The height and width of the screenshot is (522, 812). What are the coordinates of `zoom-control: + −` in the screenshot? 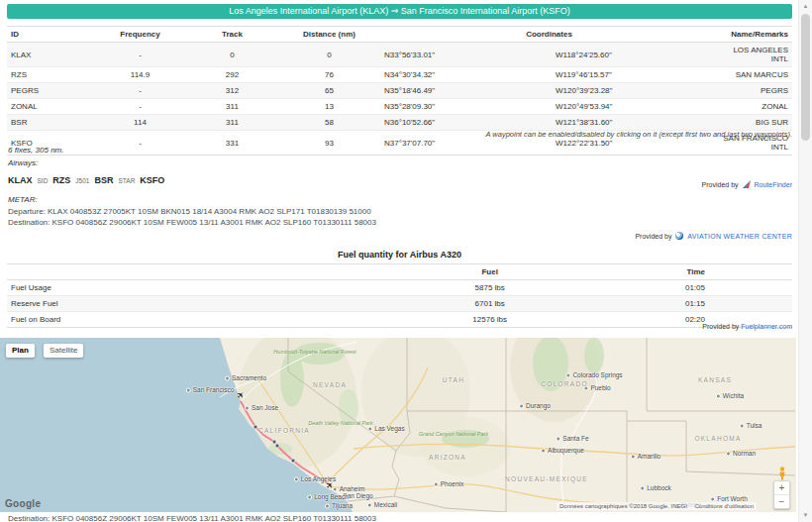 It's located at (782, 495).